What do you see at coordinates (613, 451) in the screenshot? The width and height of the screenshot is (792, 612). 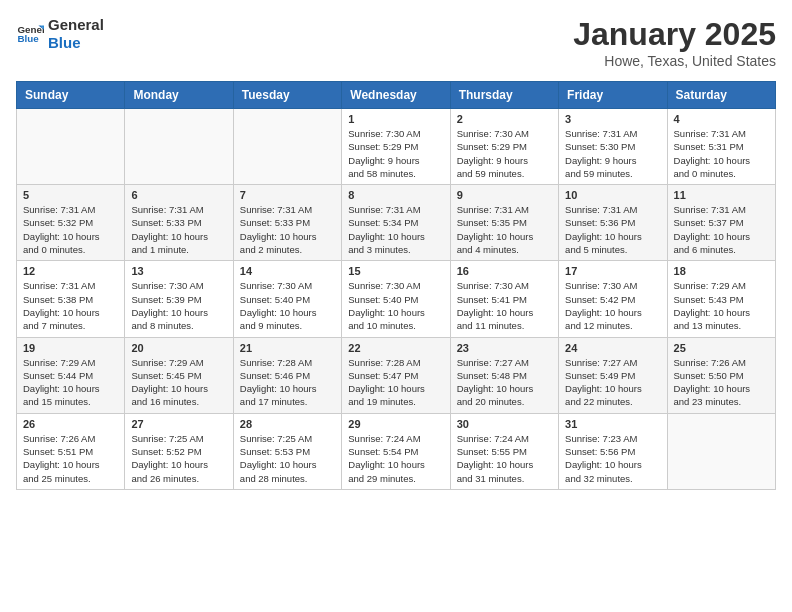 I see `calendar-cell: 31Sunrise: 7:23 AM Sunset: 5:56 PM Dayli…` at bounding box center [613, 451].